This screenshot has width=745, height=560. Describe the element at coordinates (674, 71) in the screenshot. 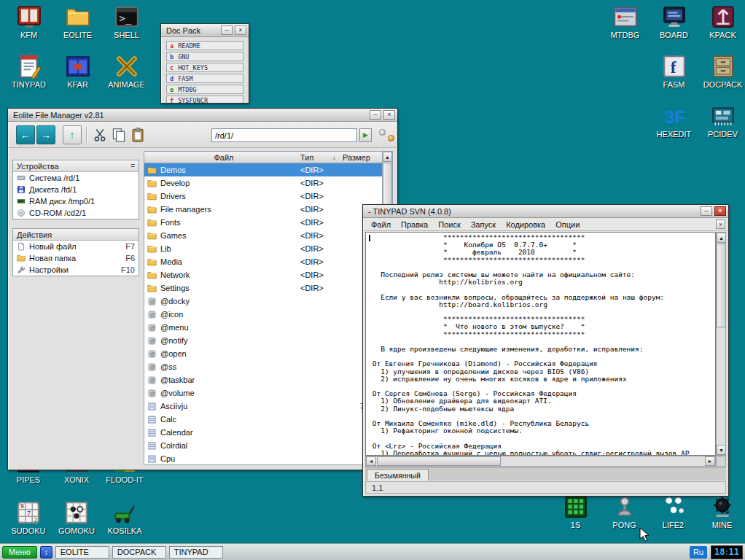

I see `desktop-icon-fasm: fFASM` at that location.